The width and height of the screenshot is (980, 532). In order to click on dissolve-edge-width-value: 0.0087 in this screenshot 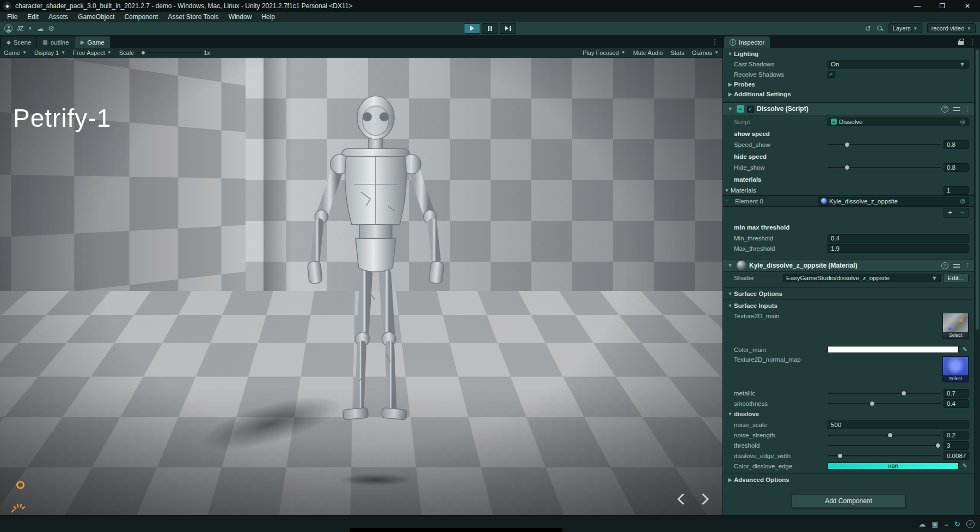, I will do `click(956, 456)`.